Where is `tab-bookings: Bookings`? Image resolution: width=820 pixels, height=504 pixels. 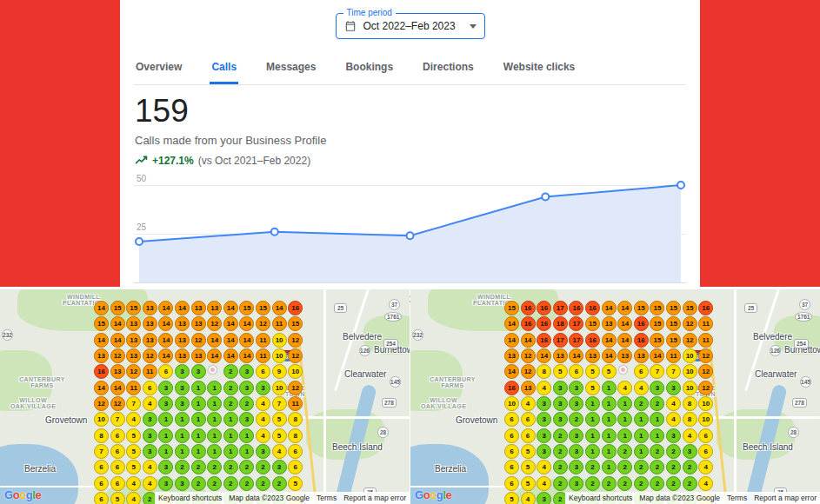
tab-bookings: Bookings is located at coordinates (369, 69).